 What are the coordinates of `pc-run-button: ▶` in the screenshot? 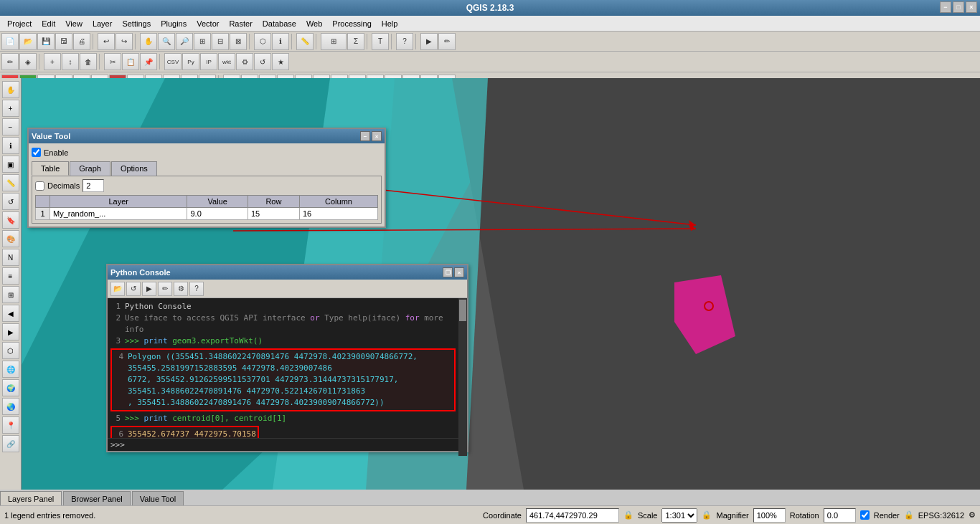 It's located at (149, 289).